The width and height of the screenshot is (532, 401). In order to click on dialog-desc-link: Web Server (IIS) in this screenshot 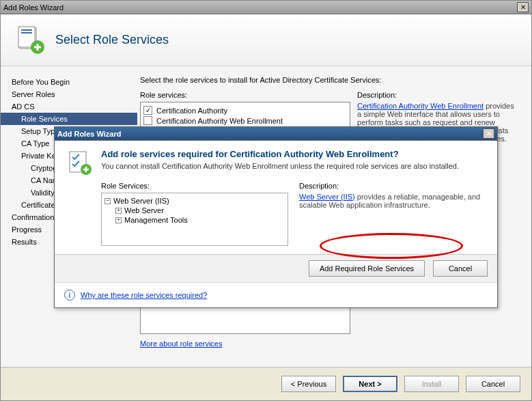, I will do `click(327, 197)`.